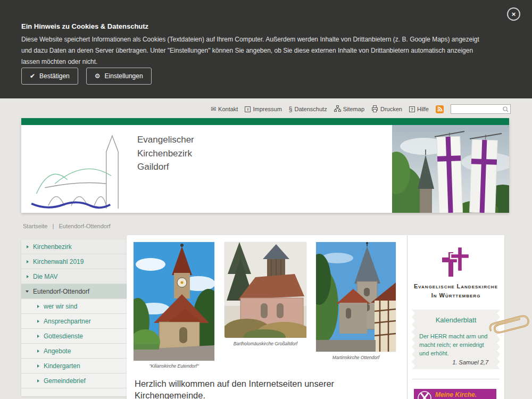  What do you see at coordinates (80, 171) in the screenshot?
I see `site-logo-drawing` at bounding box center [80, 171].